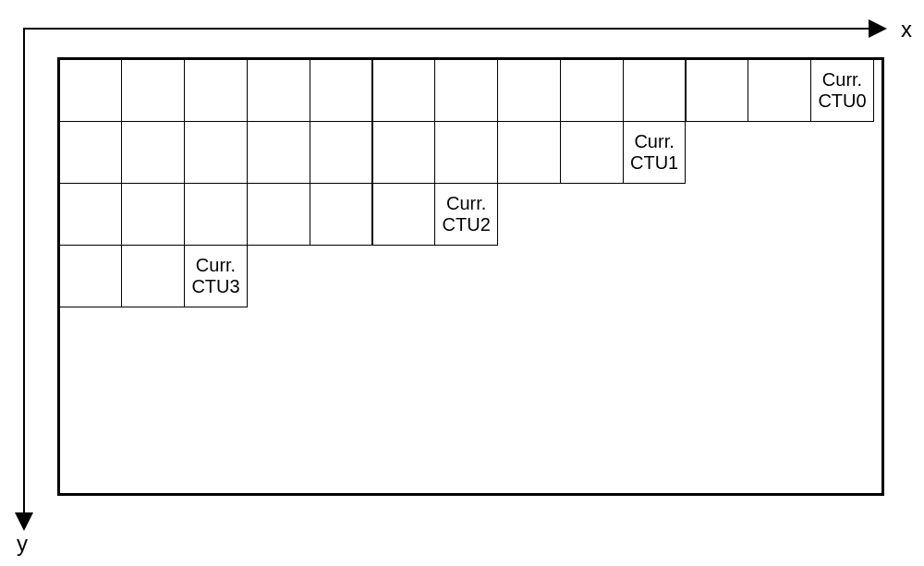  Describe the element at coordinates (24, 272) in the screenshot. I see `y-axis-line` at that location.